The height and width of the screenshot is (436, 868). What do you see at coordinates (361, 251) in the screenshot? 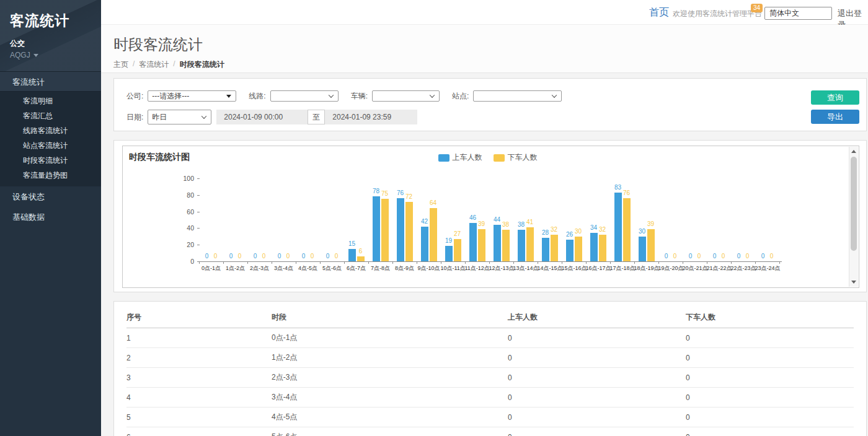
I see `bar-value-label: 6` at bounding box center [361, 251].